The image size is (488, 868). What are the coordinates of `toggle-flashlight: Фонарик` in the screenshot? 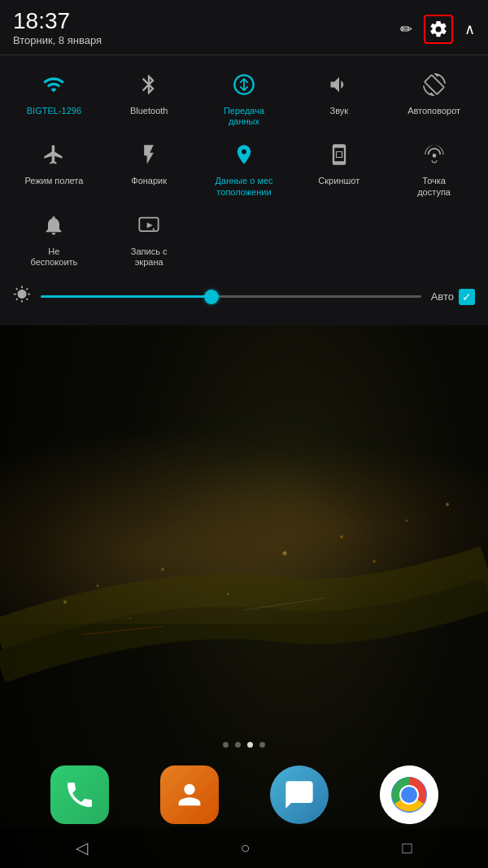 It's located at (150, 170).